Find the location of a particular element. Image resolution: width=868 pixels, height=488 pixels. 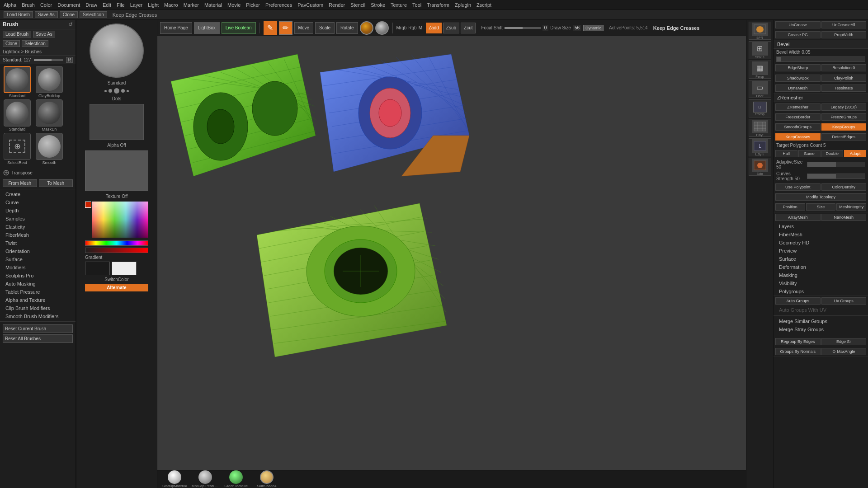

refresh-icon: ↺ is located at coordinates (71, 24).